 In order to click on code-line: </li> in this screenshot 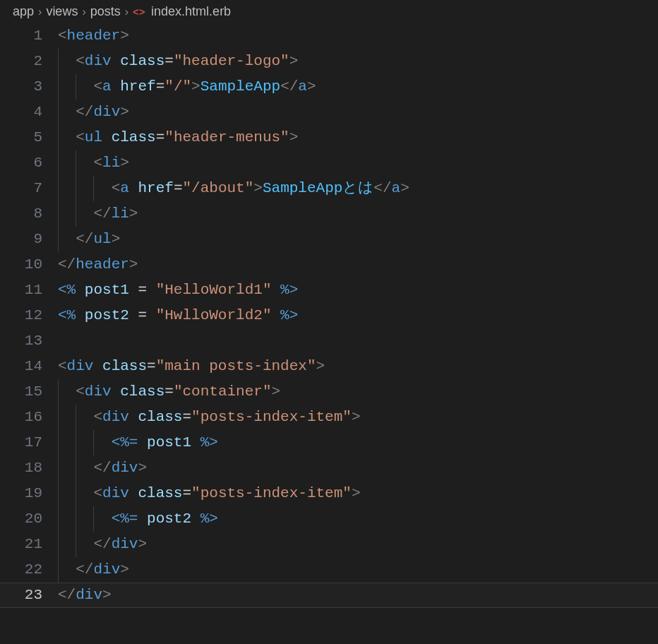, I will do `click(358, 214)`.